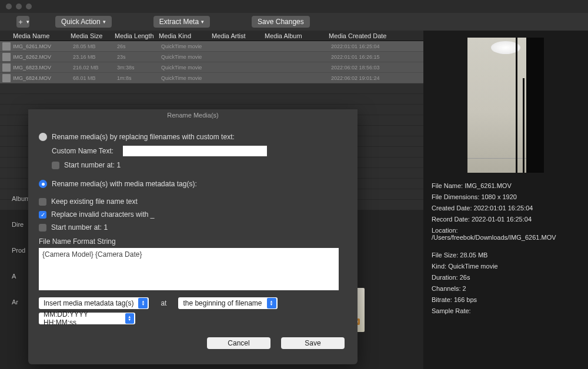 The width and height of the screenshot is (588, 369). Describe the element at coordinates (193, 241) in the screenshot. I see `format-string-label: File Name Format String` at that location.